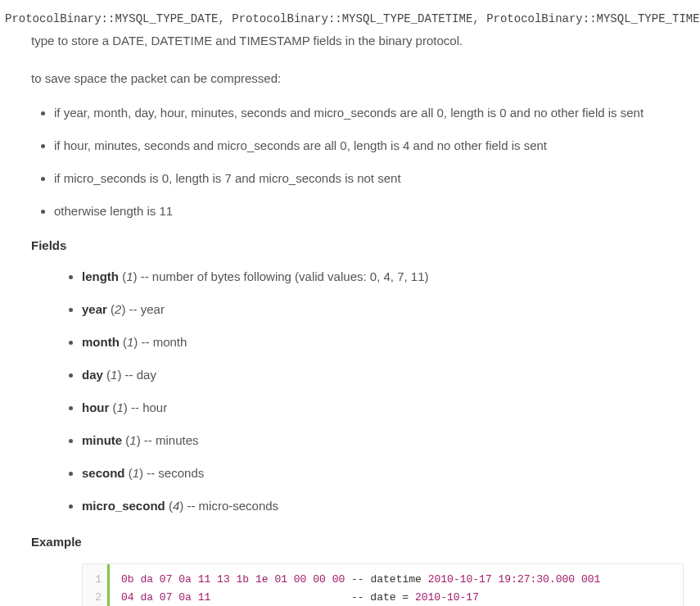 The height and width of the screenshot is (606, 700). What do you see at coordinates (357, 41) in the screenshot?
I see `description: type to store a DATE, DATETIME and TIMES…` at bounding box center [357, 41].